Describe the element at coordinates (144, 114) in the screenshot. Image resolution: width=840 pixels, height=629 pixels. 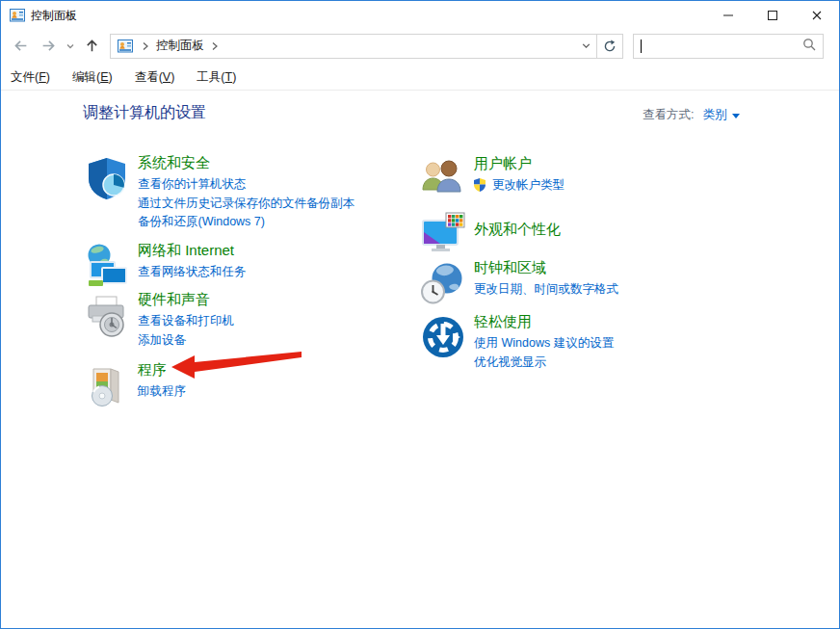
I see `page-title: 调整计算机的设置` at that location.